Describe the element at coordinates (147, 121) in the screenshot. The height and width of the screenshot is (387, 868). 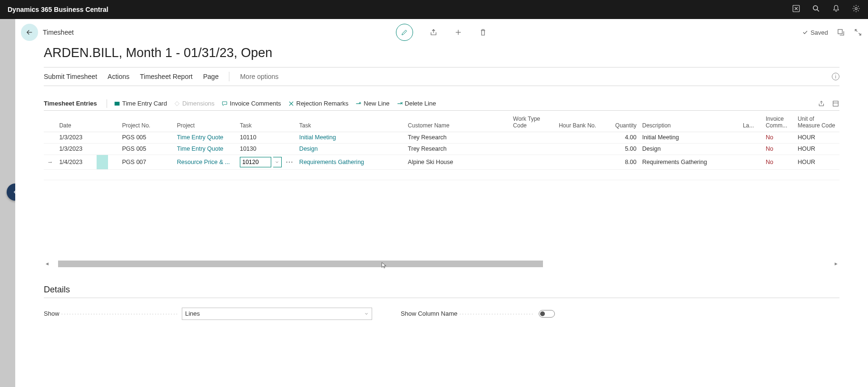
I see `col-project-no: Project No.` at that location.